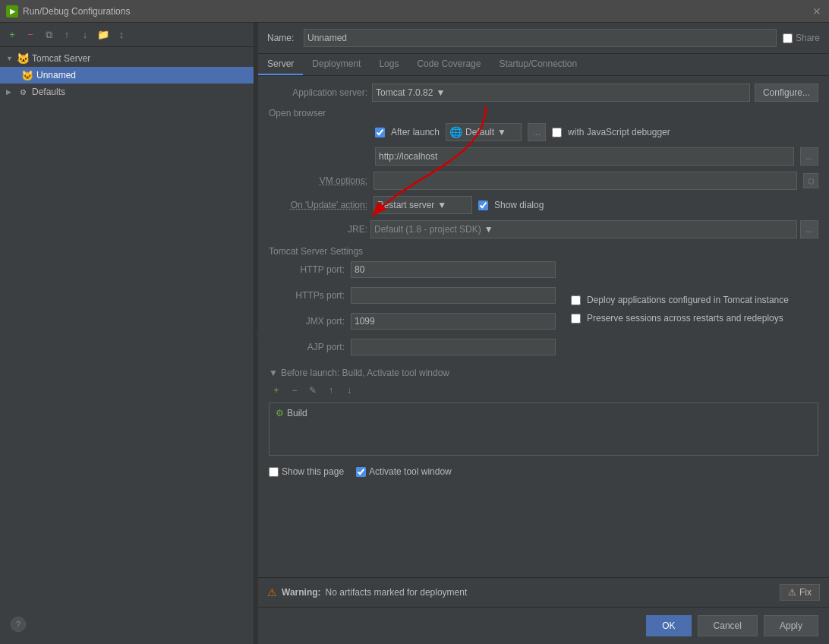 Image resolution: width=829 pixels, height=644 pixels. What do you see at coordinates (273, 472) in the screenshot?
I see `show-page-checkbox` at bounding box center [273, 472].